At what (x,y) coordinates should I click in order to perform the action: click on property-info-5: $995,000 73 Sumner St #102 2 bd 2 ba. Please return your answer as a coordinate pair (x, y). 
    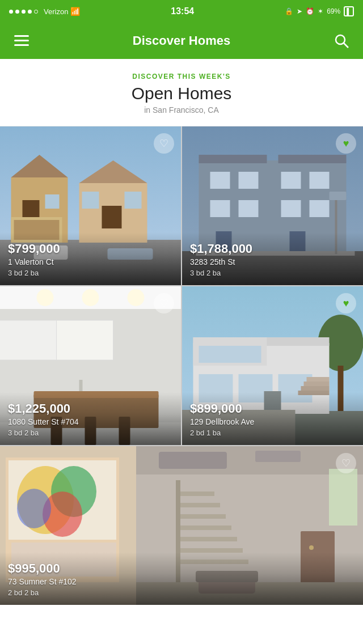
    Looking at the image, I should click on (182, 578).